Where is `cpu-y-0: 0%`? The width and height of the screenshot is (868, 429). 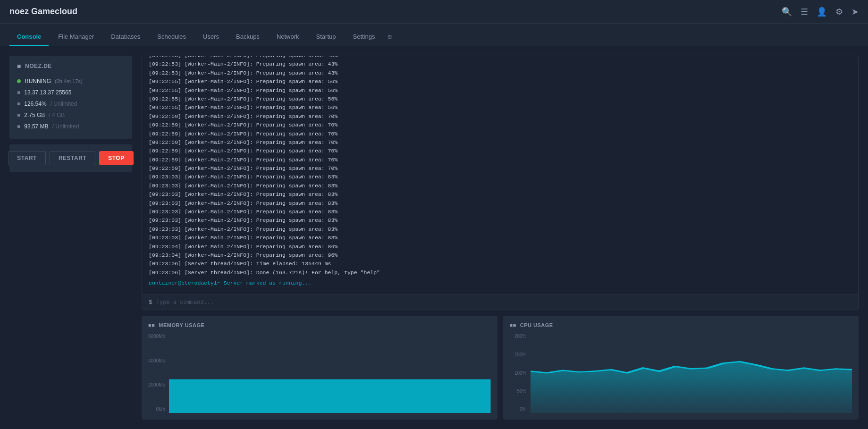
cpu-y-0: 0% is located at coordinates (518, 410).